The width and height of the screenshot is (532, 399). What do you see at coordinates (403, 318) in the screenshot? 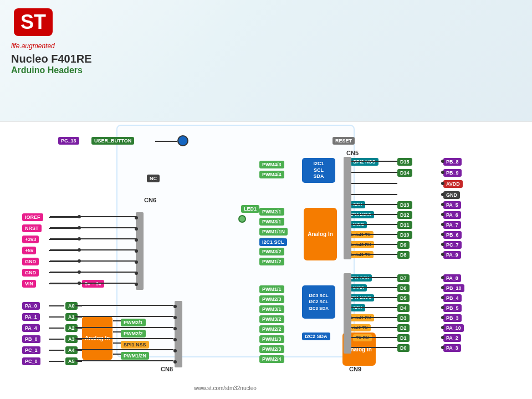
I see `d3: D3` at bounding box center [403, 318].